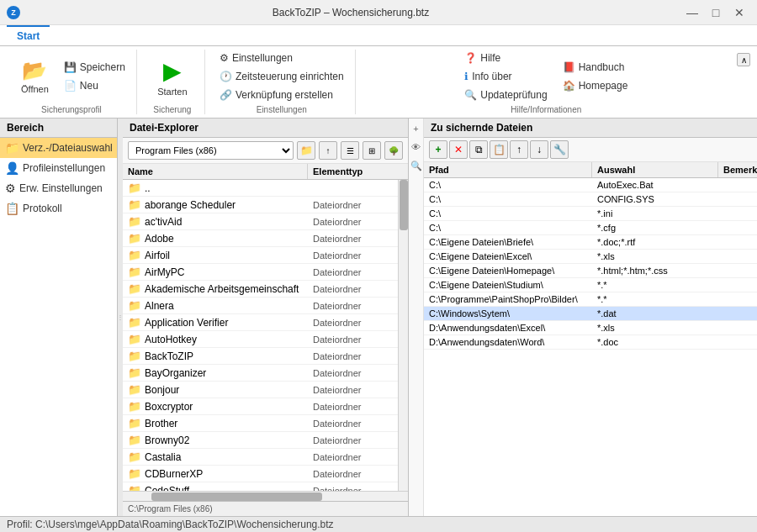 Image resolution: width=757 pixels, height=532 pixels. What do you see at coordinates (261, 457) in the screenshot?
I see `explorer-row: 📁 Castalia Dateiordner` at bounding box center [261, 457].